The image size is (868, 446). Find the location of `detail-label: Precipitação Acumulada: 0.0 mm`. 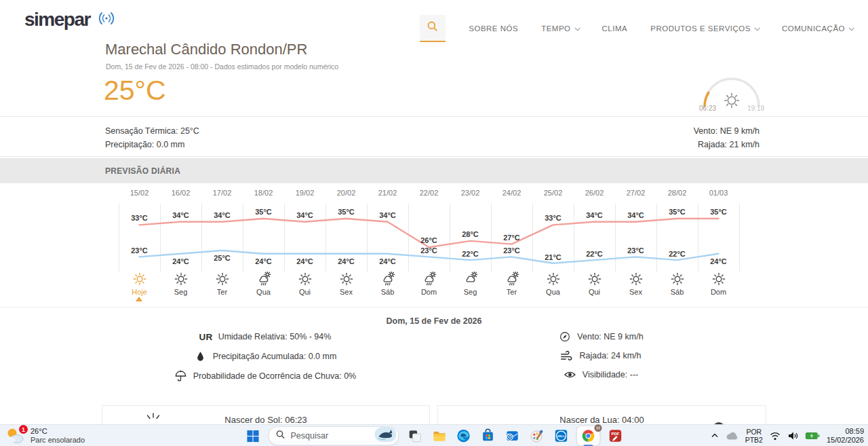

detail-label: Precipitação Acumulada: 0.0 mm is located at coordinates (275, 356).